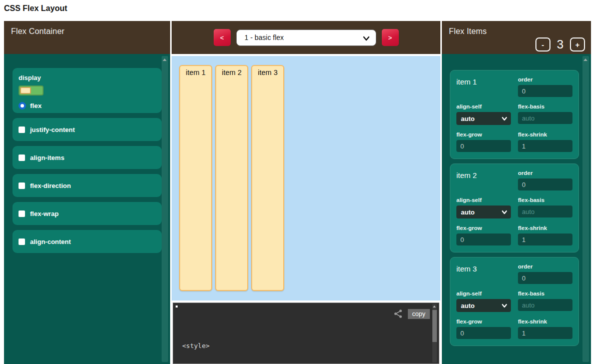 Image resolution: width=600 pixels, height=364 pixels. What do you see at coordinates (434, 326) in the screenshot?
I see `code-scroll-thumb` at bounding box center [434, 326].